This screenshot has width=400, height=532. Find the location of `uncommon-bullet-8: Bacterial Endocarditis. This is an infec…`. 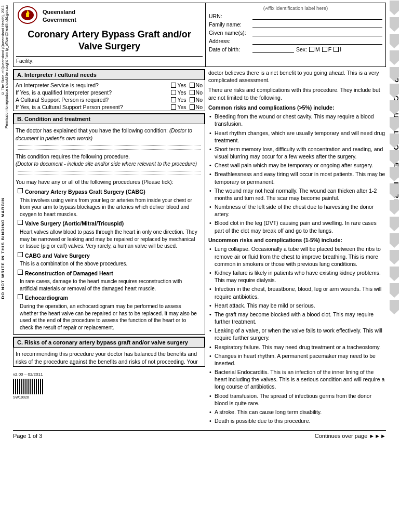

uncommon-bullet-8: Bacterial Endocarditis. This is an infec… is located at coordinates (297, 379).